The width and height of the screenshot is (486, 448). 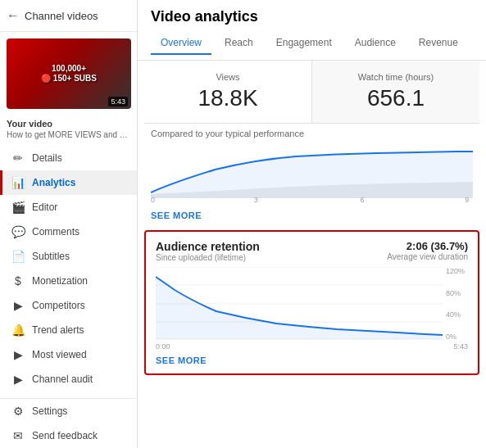 What do you see at coordinates (256, 199) in the screenshot?
I see `svg-text: 3` at bounding box center [256, 199].